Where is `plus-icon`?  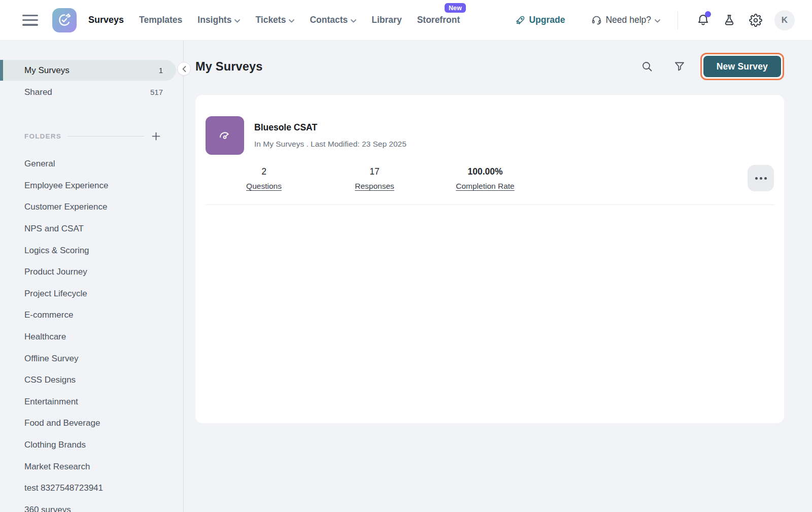 plus-icon is located at coordinates (156, 136).